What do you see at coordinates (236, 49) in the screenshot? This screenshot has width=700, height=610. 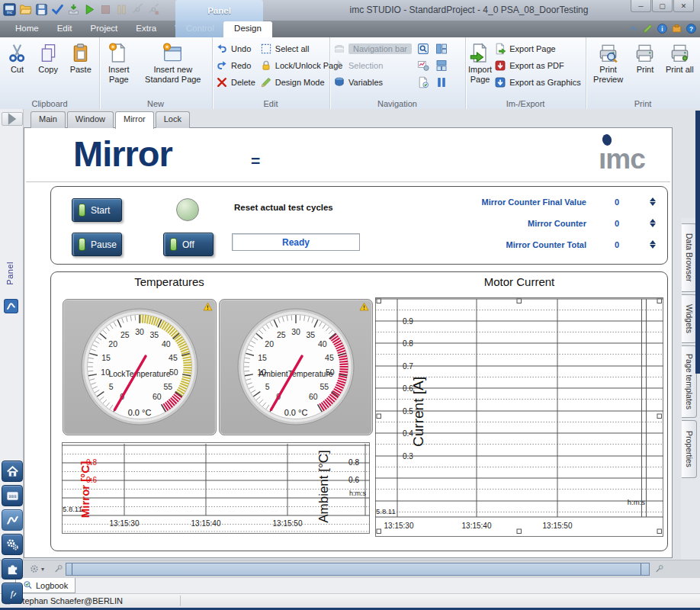 I see `ribbon-button-undo: Undo` at bounding box center [236, 49].